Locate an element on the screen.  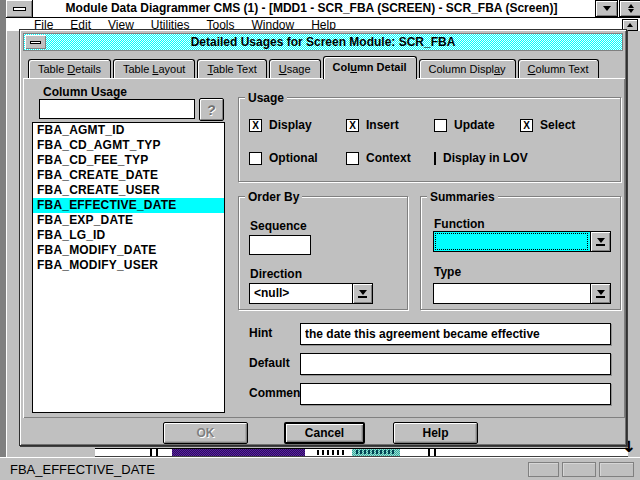
tab-usage: Usage is located at coordinates (295, 68).